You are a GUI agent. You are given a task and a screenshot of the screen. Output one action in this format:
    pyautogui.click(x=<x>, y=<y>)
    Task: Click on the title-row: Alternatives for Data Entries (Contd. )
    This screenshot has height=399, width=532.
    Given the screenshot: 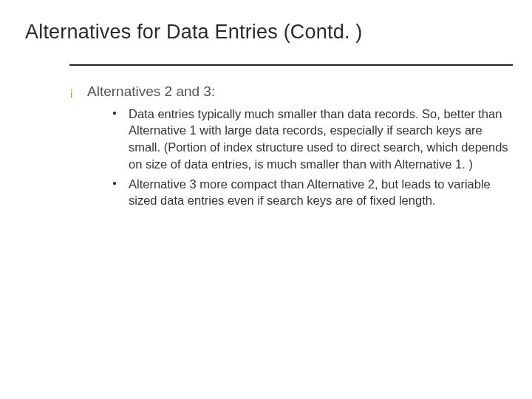 What is the action you would take?
    pyautogui.click(x=264, y=33)
    